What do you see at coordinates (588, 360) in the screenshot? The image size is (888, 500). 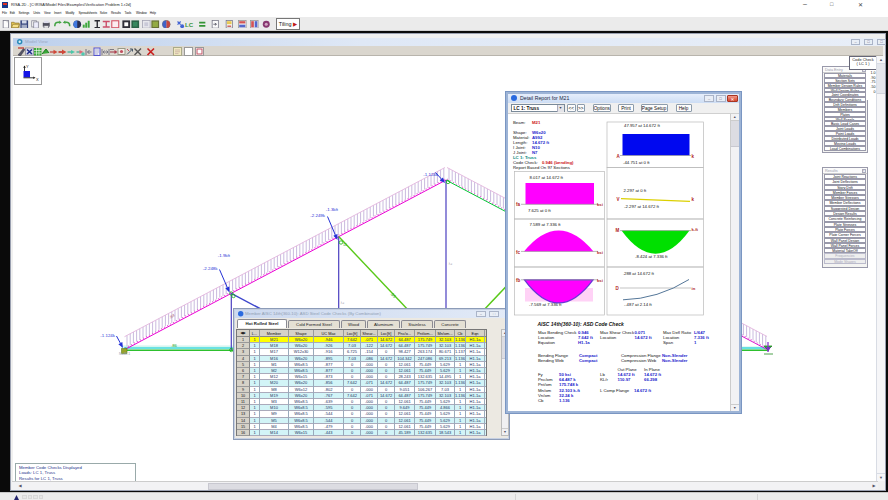 I see `svg-text: Compact` at bounding box center [588, 360].